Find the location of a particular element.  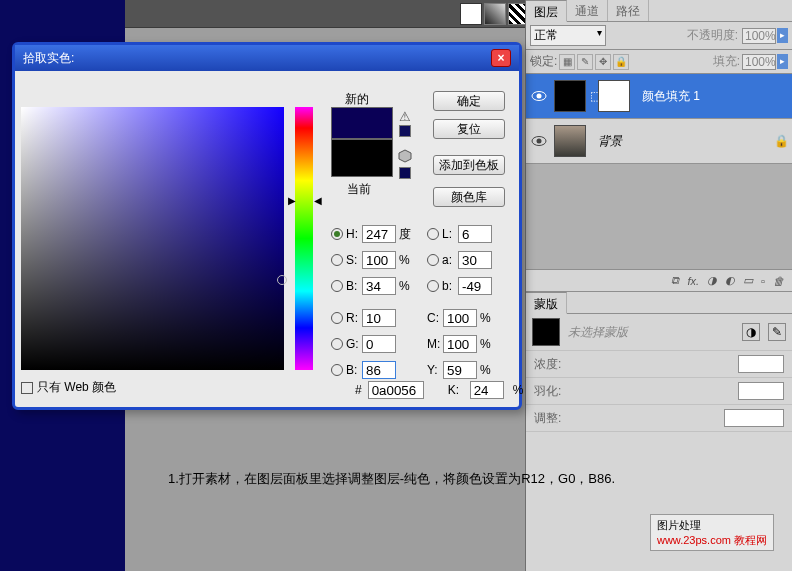

opacity-label: 不透明度: is located at coordinates (712, 36).